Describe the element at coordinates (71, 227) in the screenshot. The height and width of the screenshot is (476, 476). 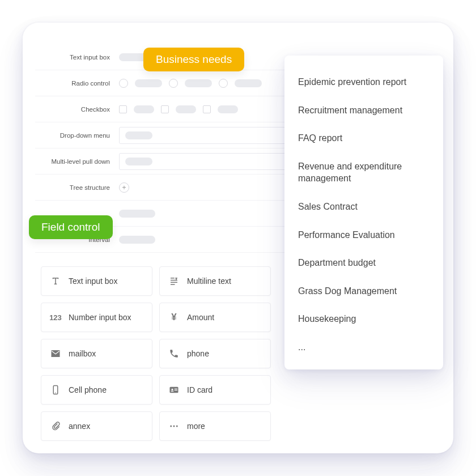
I see `field-control-badge: Field control` at that location.